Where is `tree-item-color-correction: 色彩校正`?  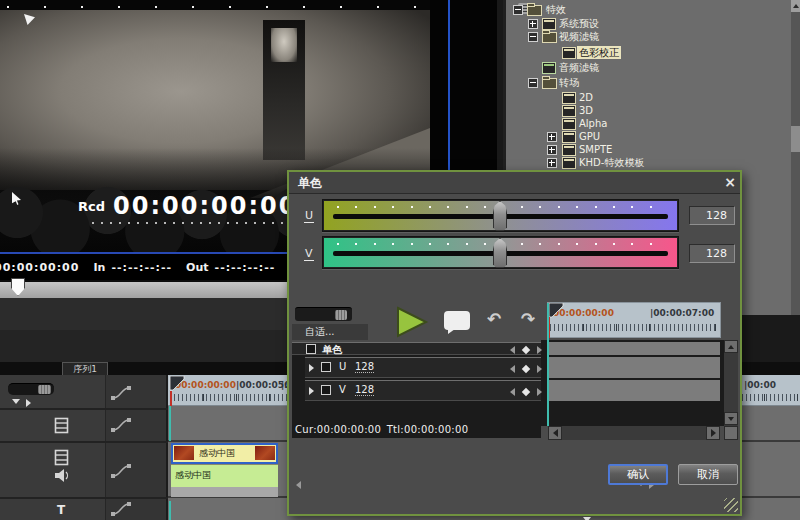
tree-item-color-correction: 色彩校正 is located at coordinates (395, 52).